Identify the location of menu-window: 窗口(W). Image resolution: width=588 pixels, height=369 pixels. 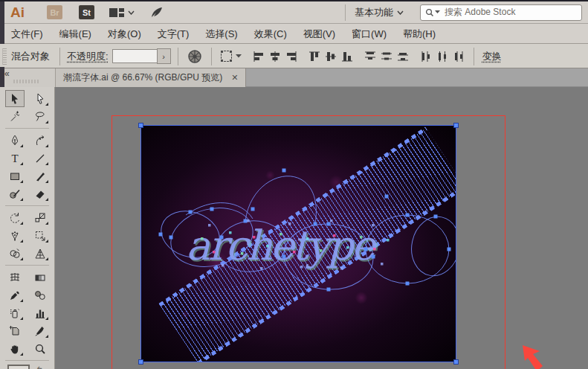
(369, 34).